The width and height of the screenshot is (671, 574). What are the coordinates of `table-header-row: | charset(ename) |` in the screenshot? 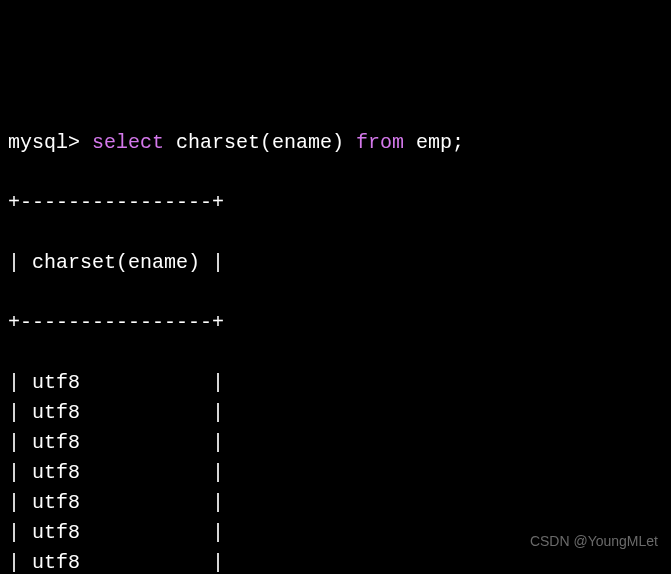 It's located at (336, 263).